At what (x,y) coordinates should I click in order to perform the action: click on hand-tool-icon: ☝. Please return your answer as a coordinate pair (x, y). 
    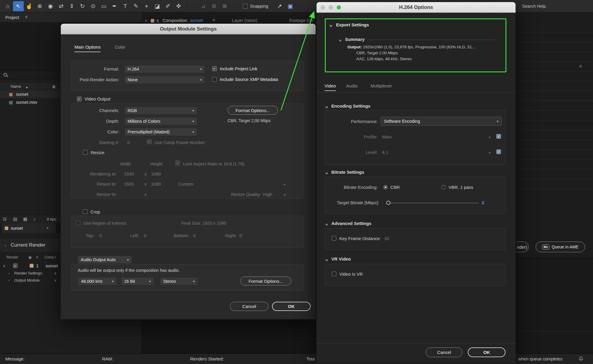
    Looking at the image, I should click on (29, 6).